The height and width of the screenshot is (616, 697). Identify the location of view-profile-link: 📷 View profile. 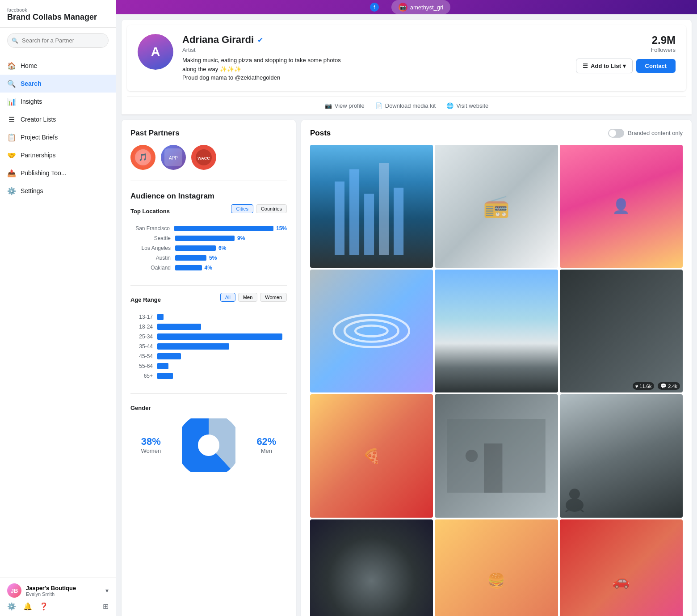
(345, 105).